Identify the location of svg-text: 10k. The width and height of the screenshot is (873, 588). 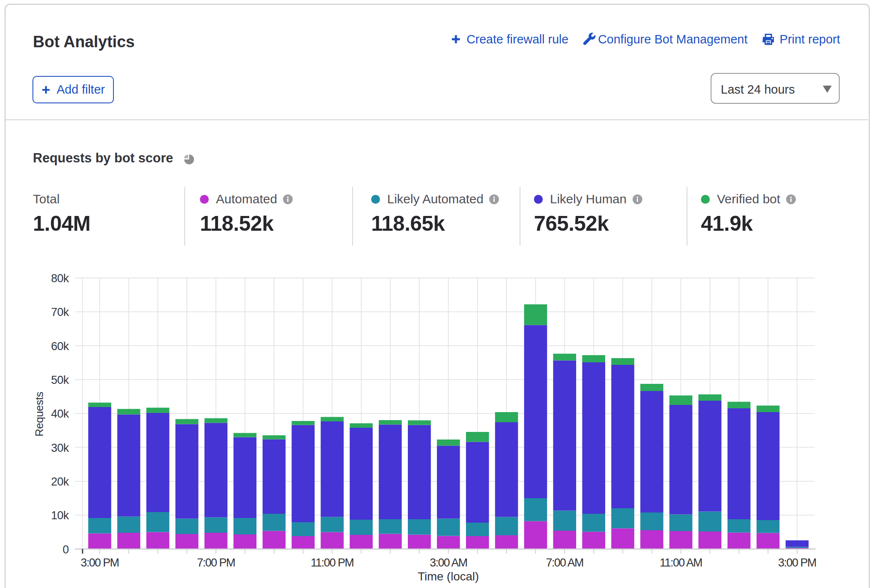
(60, 515).